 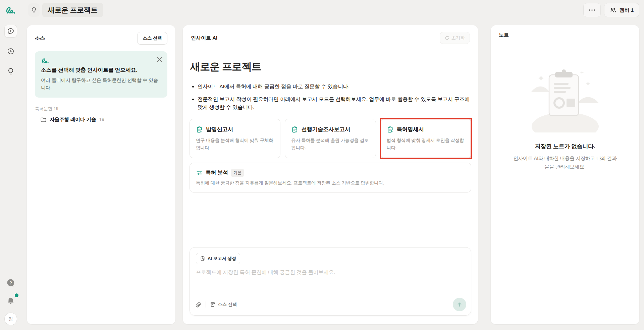 What do you see at coordinates (330, 281) in the screenshot?
I see `chat-composer: AI 보고서 생성 소스 선택` at bounding box center [330, 281].